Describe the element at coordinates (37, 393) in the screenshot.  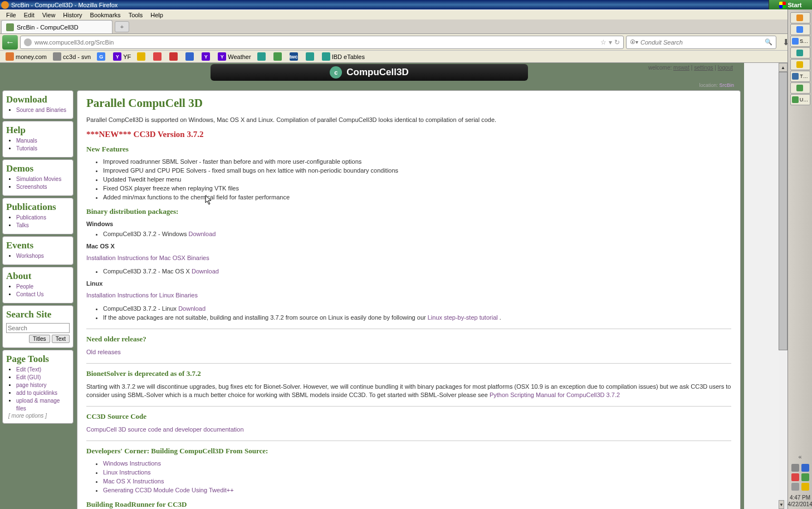
I see `sidebar-link: add to quicklinks` at that location.